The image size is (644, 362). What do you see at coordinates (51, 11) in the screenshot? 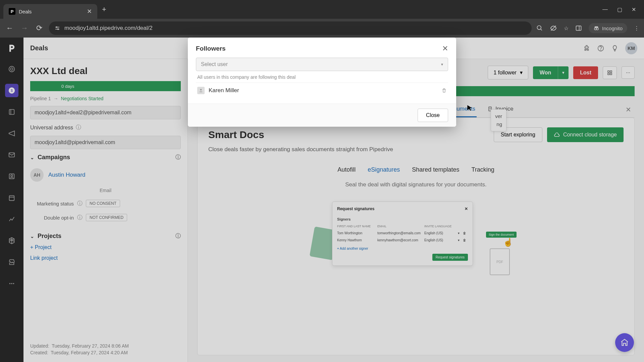
I see `tab-title: Deals` at bounding box center [51, 11].